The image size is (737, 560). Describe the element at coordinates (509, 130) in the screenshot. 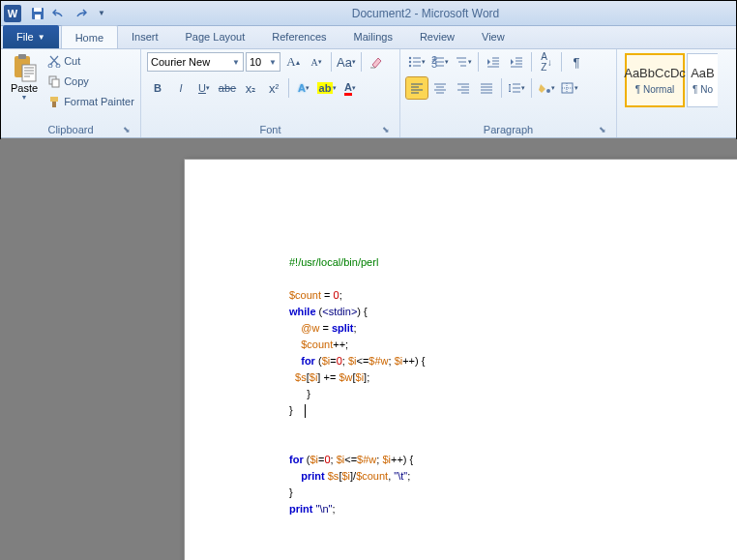

I see `paragraph-group-label: Paragraph` at that location.